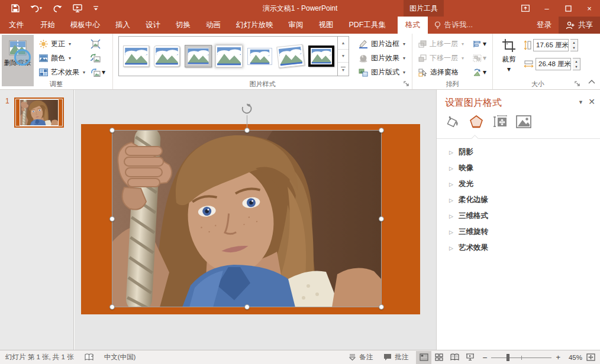 This screenshot has height=364, width=600. Describe the element at coordinates (96, 8) in the screenshot. I see `customize-qat-button` at that location.